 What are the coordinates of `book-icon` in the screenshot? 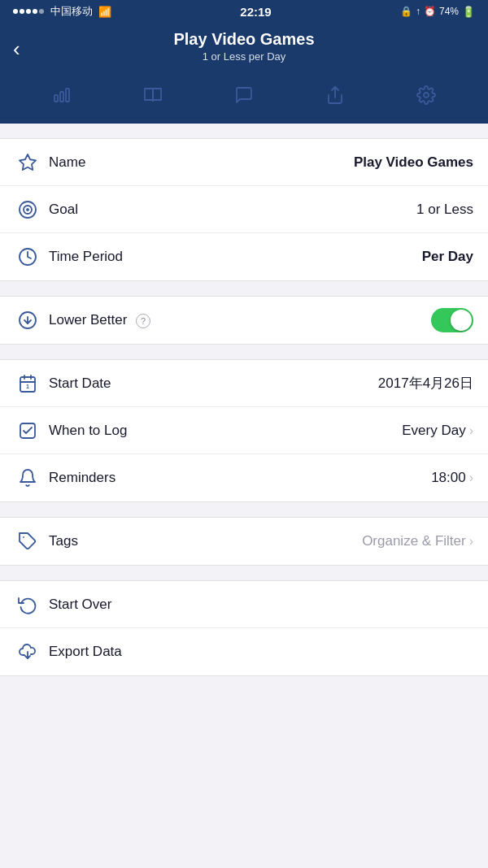 It's located at (153, 98).